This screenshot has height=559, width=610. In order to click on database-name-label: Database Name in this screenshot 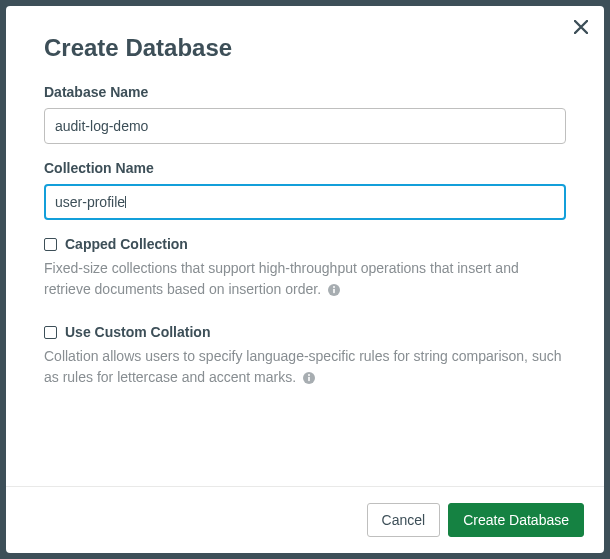, I will do `click(305, 92)`.